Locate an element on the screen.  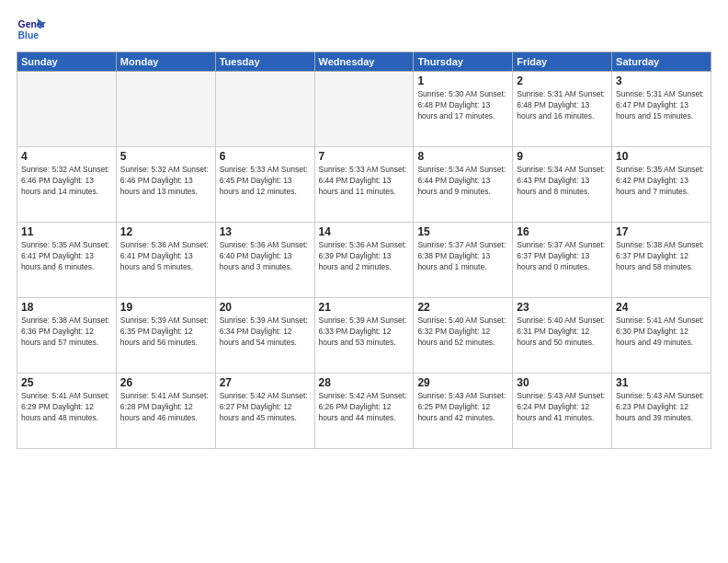
day-info: Sunrise: 5:40 AM Sunset: 6:31 PM Dayligh… is located at coordinates (563, 332).